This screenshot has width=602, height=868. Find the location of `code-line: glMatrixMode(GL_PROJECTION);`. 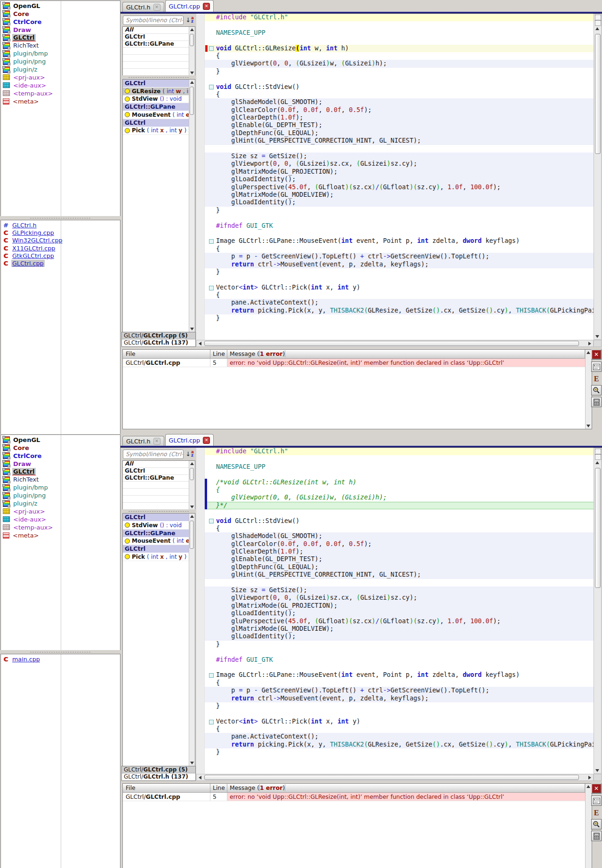

code-line: glMatrixMode(GL_PROJECTION); is located at coordinates (395, 172).